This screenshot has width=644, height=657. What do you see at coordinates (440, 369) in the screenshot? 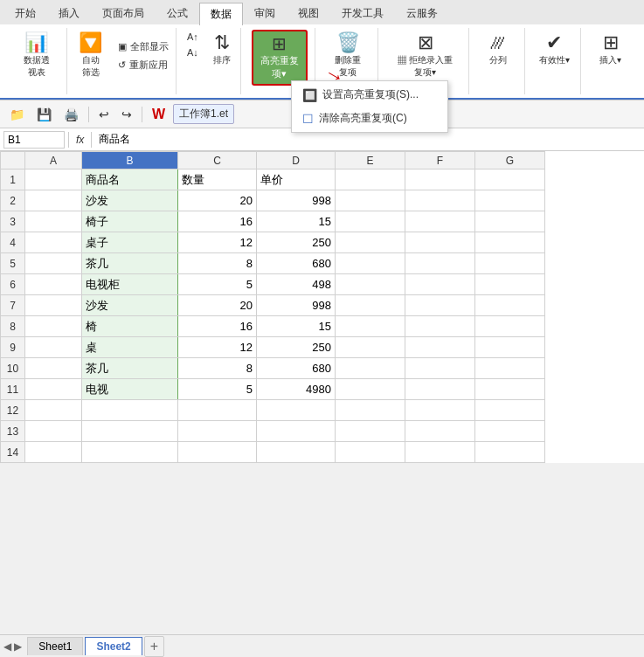
I see `cell-F10` at bounding box center [440, 369].